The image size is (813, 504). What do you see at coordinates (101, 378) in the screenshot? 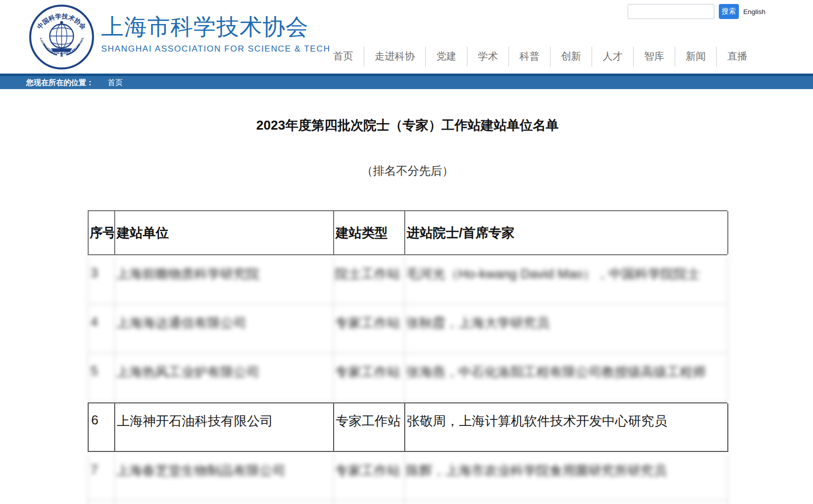
I see `row-no: 5` at bounding box center [101, 378].